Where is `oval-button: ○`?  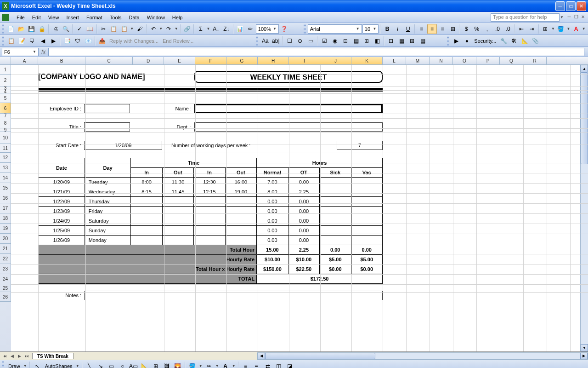
oval-button: ○ is located at coordinates (123, 365).